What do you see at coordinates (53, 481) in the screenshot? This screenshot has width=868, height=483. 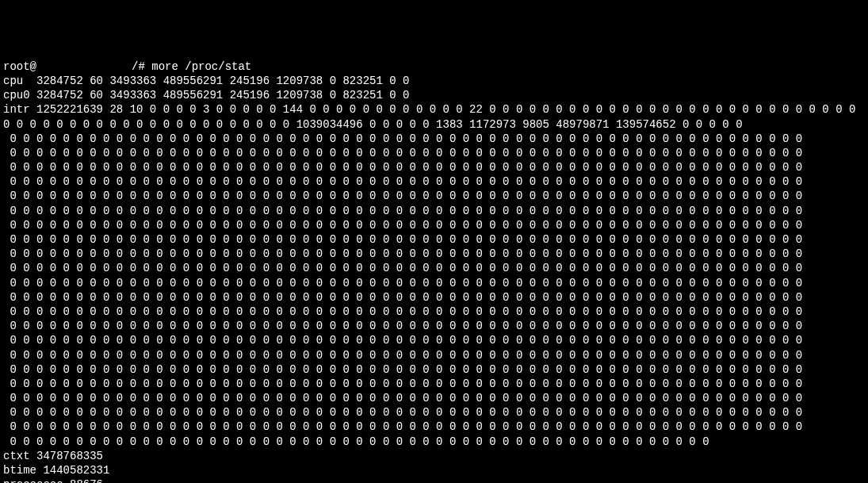 I see `stat-processes-line: processes 88676` at bounding box center [53, 481].